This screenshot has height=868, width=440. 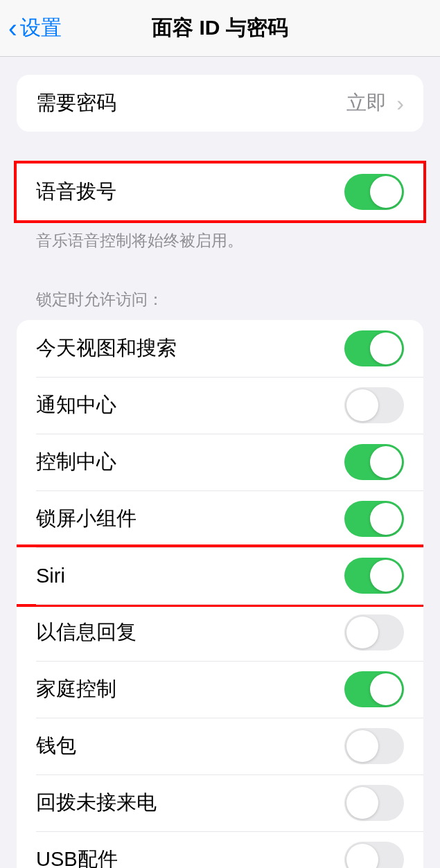 I want to click on require-passcode-label: 需要密码, so click(x=76, y=103).